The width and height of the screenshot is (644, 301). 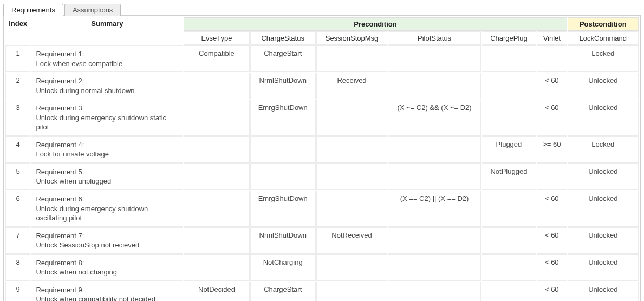 What do you see at coordinates (322, 86) in the screenshot?
I see `table-row: 2Requirement 2: Unlock during normal shu…` at bounding box center [322, 86].